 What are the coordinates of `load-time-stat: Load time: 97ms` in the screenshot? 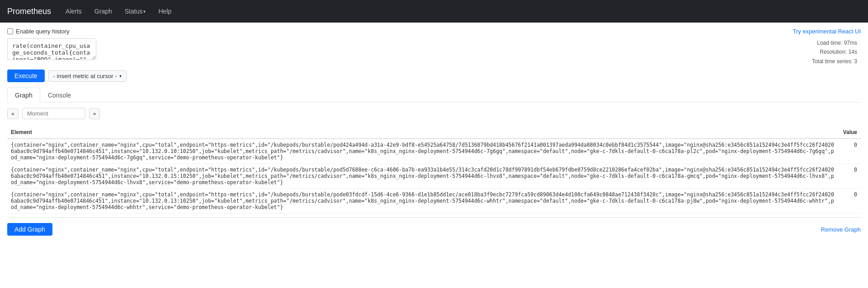 It's located at (835, 43).